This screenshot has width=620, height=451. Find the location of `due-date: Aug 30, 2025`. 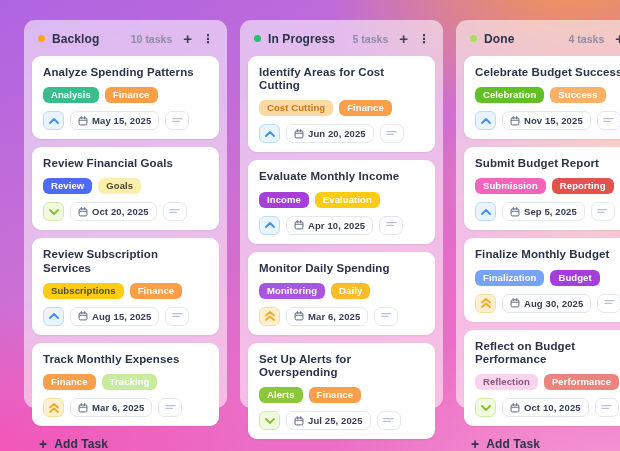

due-date: Aug 30, 2025 is located at coordinates (554, 304).